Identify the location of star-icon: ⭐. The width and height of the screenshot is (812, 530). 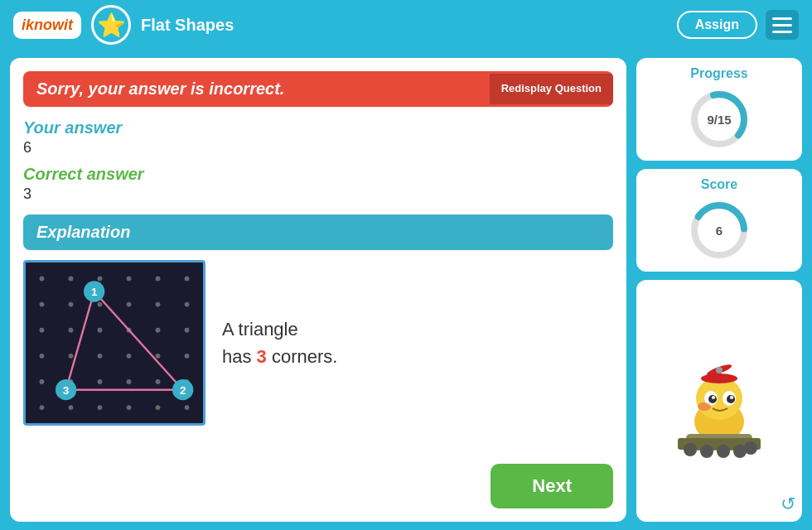
(111, 25).